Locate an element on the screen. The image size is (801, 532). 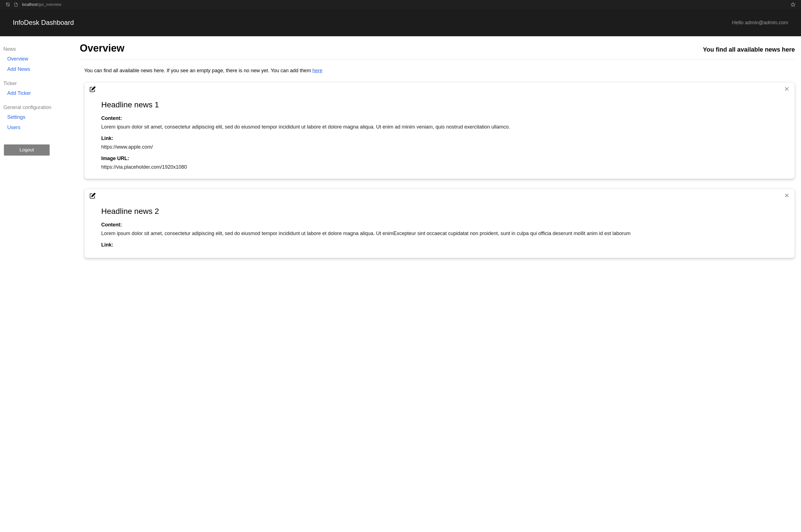
sidebar-section-ticker: Ticker is located at coordinates (36, 83).